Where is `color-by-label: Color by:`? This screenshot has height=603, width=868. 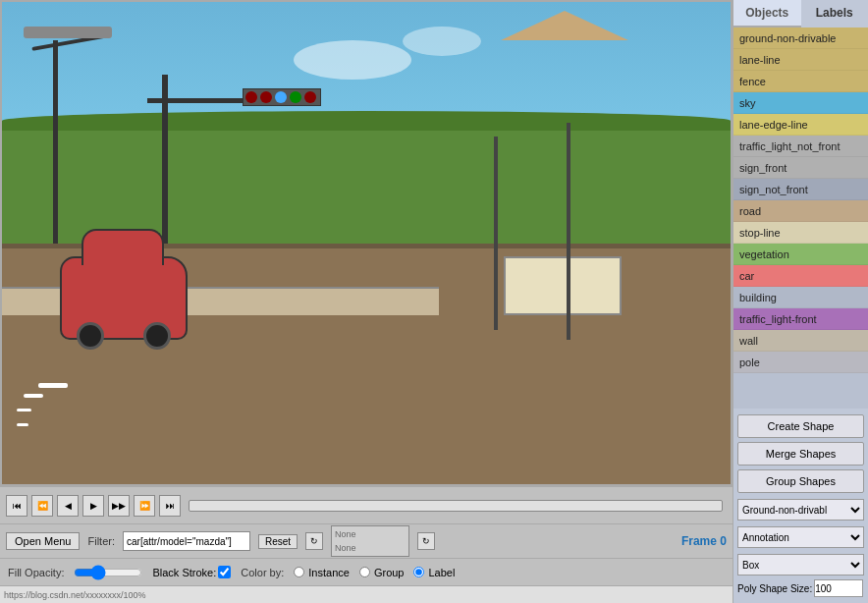 color-by-label: Color by: is located at coordinates (262, 573).